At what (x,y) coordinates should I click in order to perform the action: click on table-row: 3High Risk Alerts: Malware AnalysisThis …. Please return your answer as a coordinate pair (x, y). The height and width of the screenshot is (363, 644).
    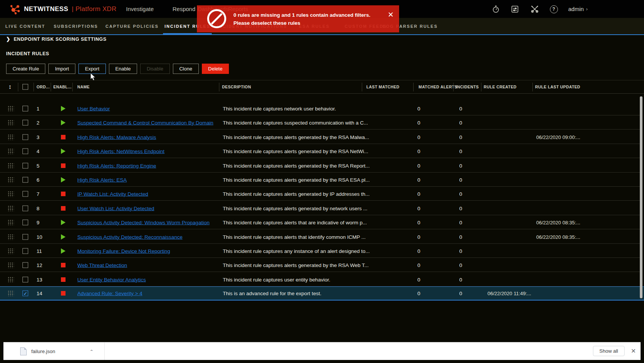
    Looking at the image, I should click on (322, 137).